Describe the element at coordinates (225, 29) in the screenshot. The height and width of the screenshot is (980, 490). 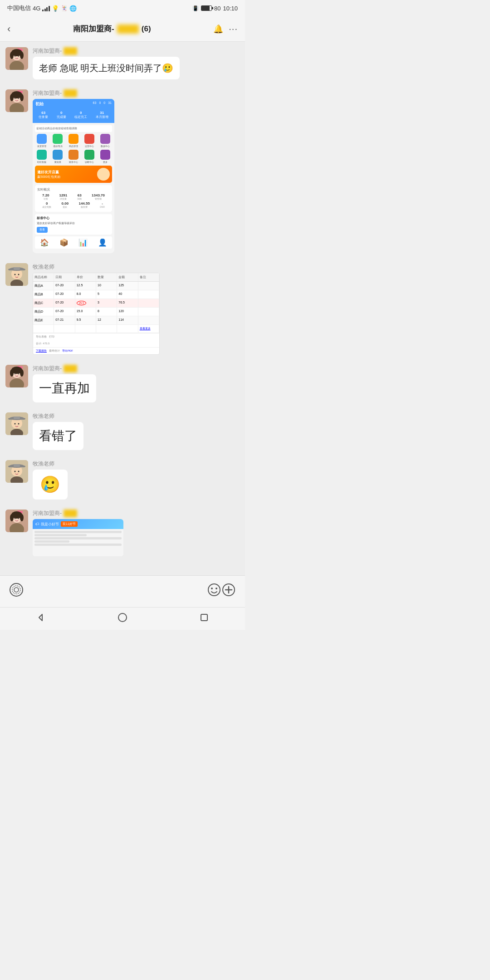
I see `header-actions: 🔔 ···` at that location.